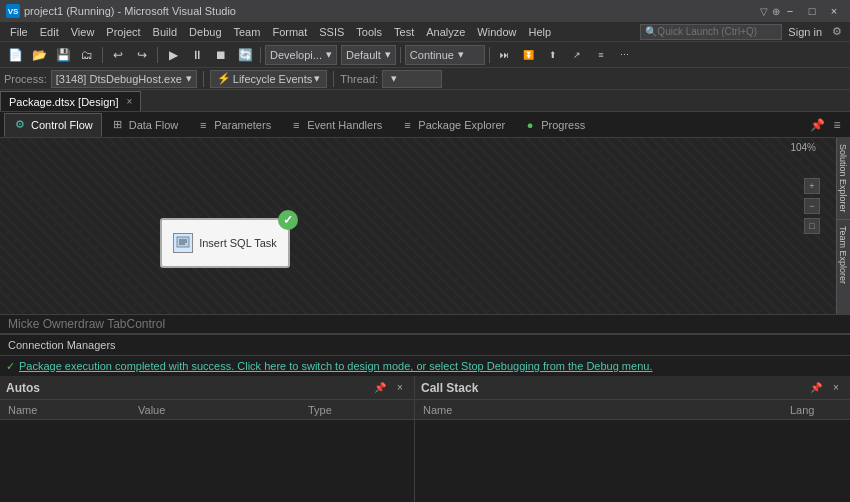 This screenshot has height=502, width=850. What do you see at coordinates (336, 125) in the screenshot?
I see `design-tab-event-handlers: ≡ Event Handlers` at bounding box center [336, 125].